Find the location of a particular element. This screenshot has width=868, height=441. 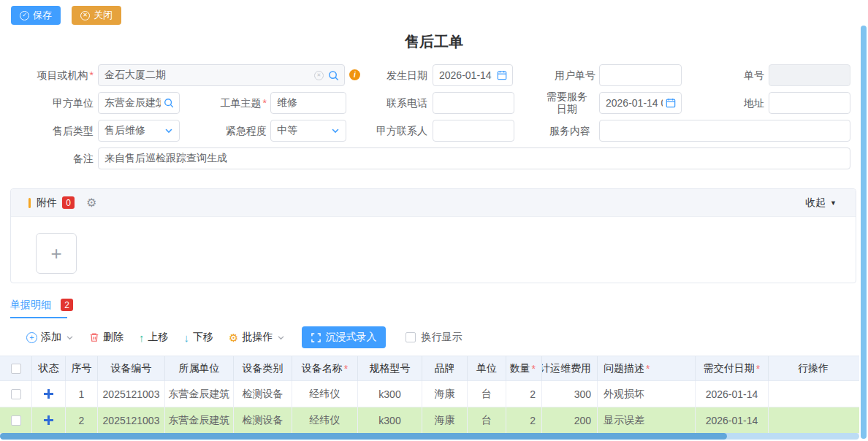

info-icon: i is located at coordinates (355, 74).